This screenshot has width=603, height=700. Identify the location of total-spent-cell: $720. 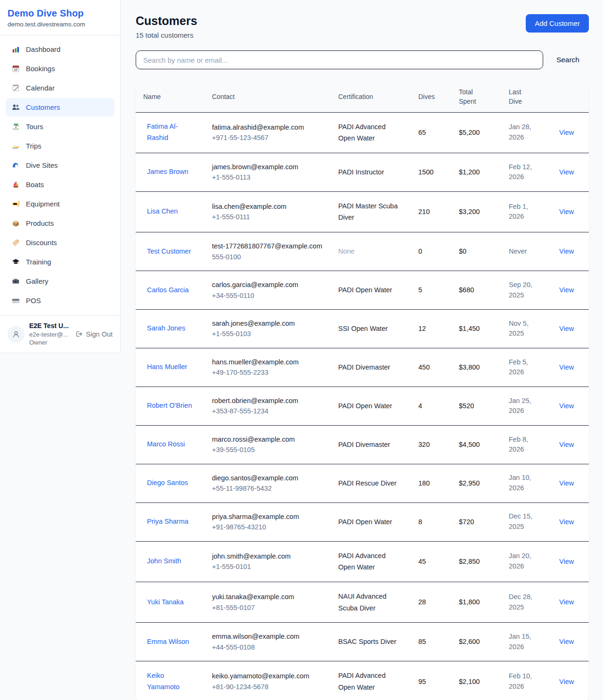
(476, 522).